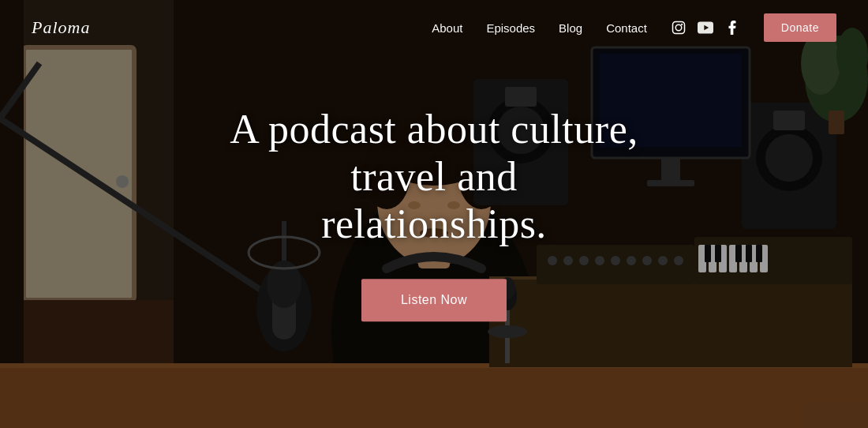  What do you see at coordinates (571, 28) in the screenshot?
I see `nav-link-blog: Blog` at bounding box center [571, 28].